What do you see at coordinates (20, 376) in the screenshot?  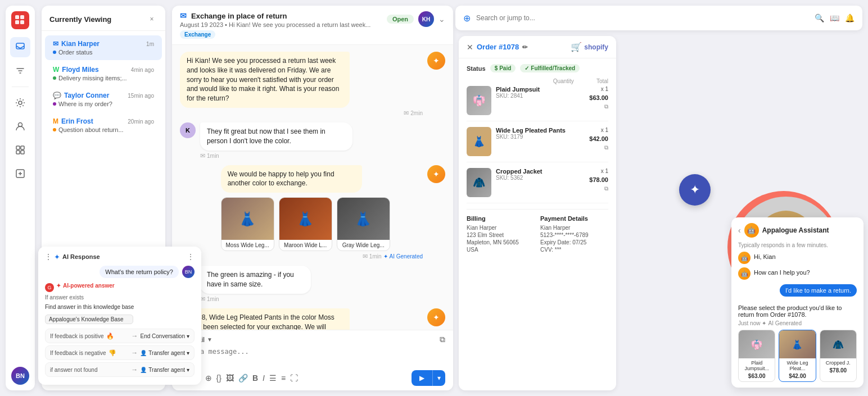 I see `user-avatar-nav: BN` at bounding box center [20, 376].